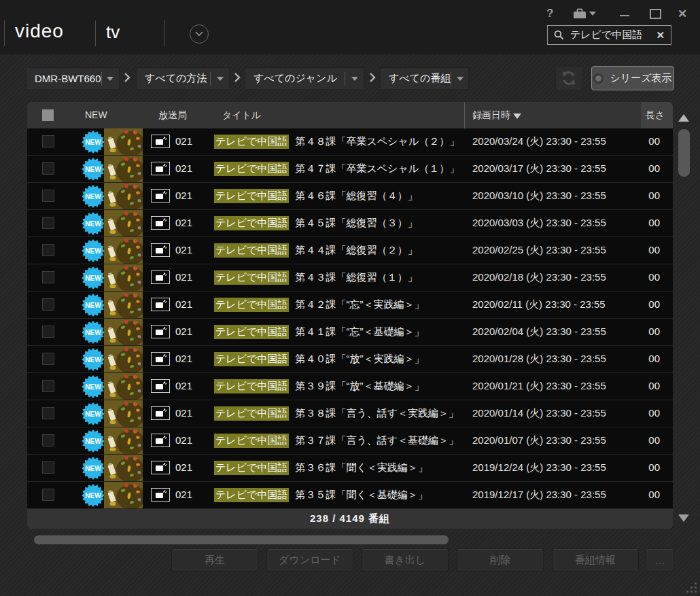 The width and height of the screenshot is (700, 596). What do you see at coordinates (684, 118) in the screenshot?
I see `scroll-up-arrow` at bounding box center [684, 118].